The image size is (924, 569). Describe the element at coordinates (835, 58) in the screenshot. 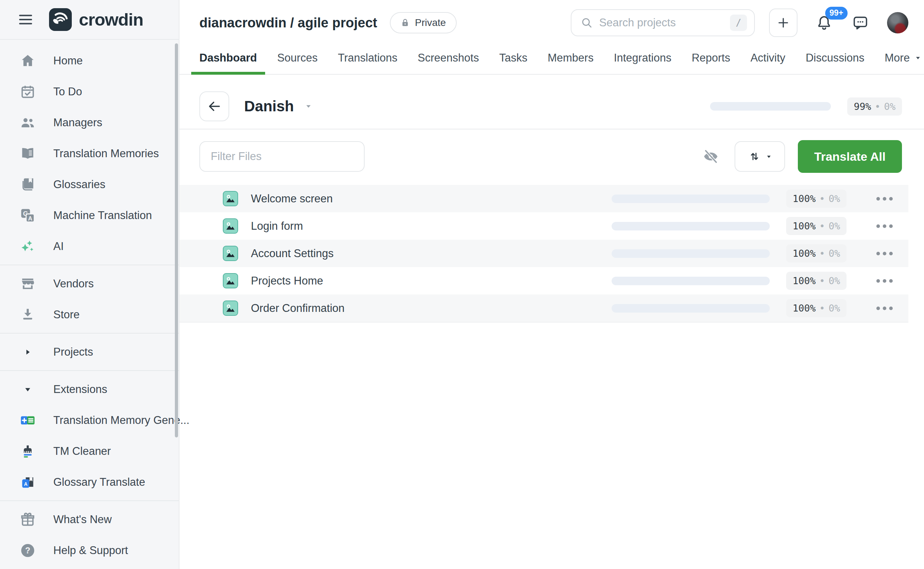

I see `tab-discussions: Discussions` at that location.